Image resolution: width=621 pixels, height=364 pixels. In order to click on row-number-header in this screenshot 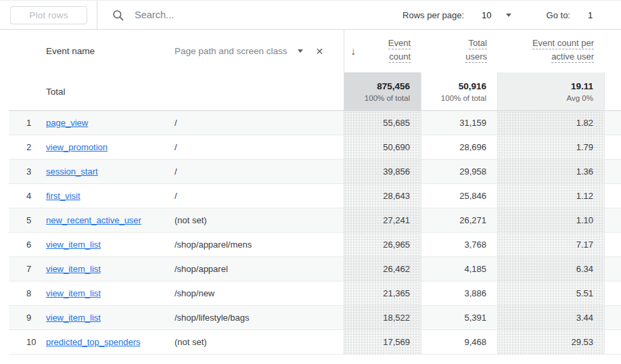, I will do `click(27, 51)`.